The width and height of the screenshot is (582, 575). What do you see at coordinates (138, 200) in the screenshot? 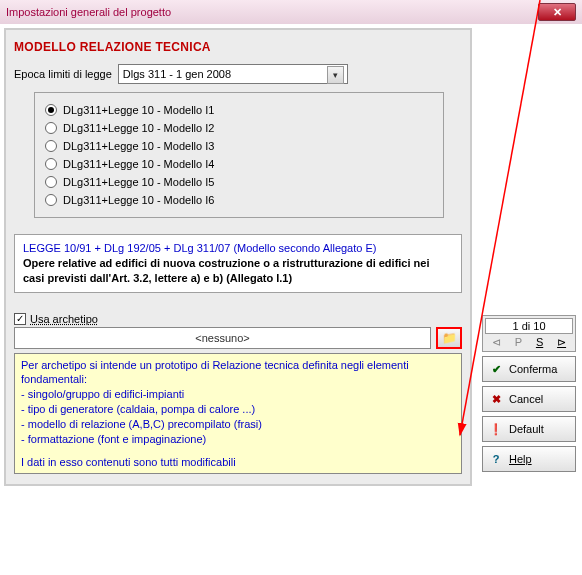
I see `radio-label: DLg311+Legge 10 - Modello I6` at bounding box center [138, 200].